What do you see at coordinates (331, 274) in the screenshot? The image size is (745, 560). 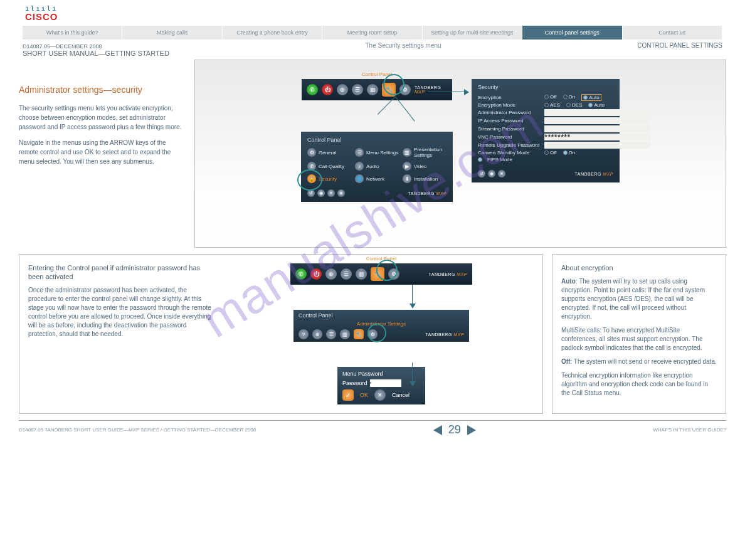 I see `icon-a: ⊕` at bounding box center [331, 274].